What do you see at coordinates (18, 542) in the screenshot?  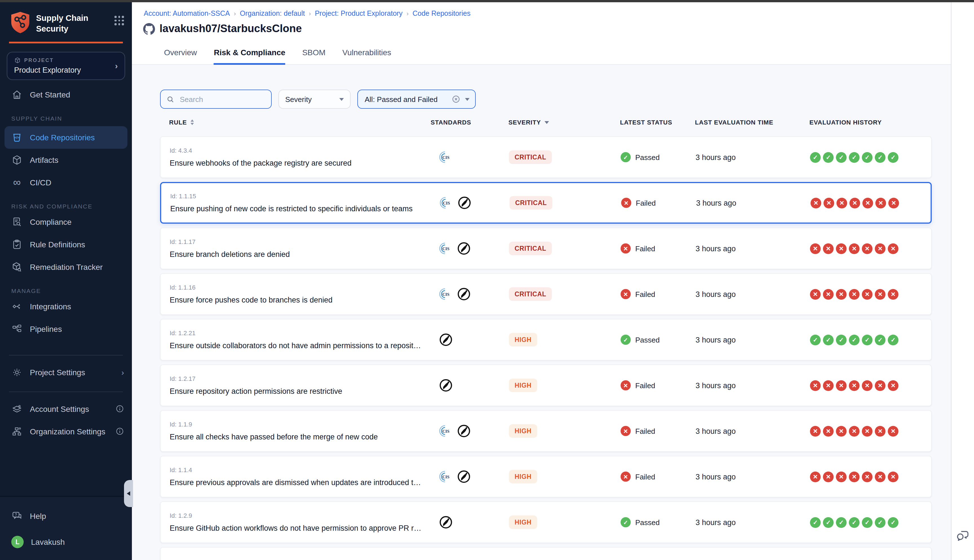 I see `avatar: L` at bounding box center [18, 542].